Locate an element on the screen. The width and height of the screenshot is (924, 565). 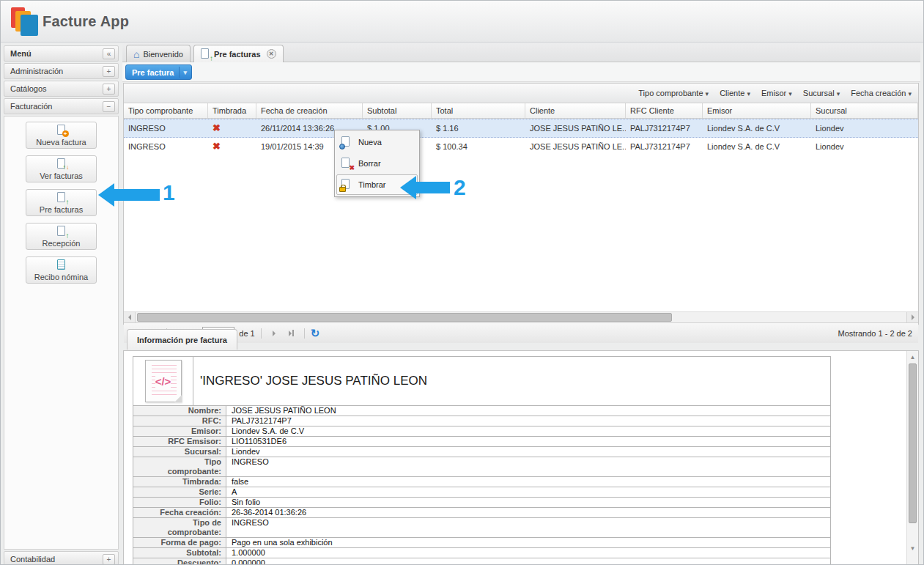
detail-field-row: Tipo de comprobante: INGRESO is located at coordinates (482, 528).